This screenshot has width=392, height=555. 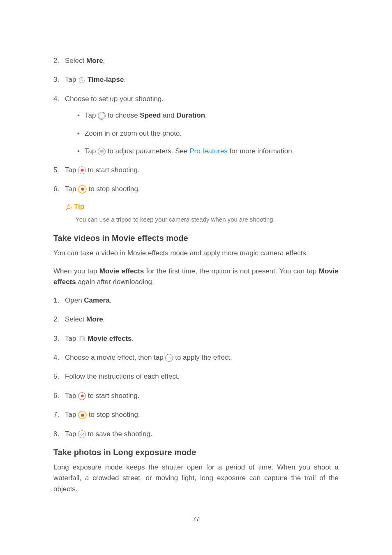 What do you see at coordinates (69, 207) in the screenshot?
I see `lightbulb-icon` at bounding box center [69, 207].